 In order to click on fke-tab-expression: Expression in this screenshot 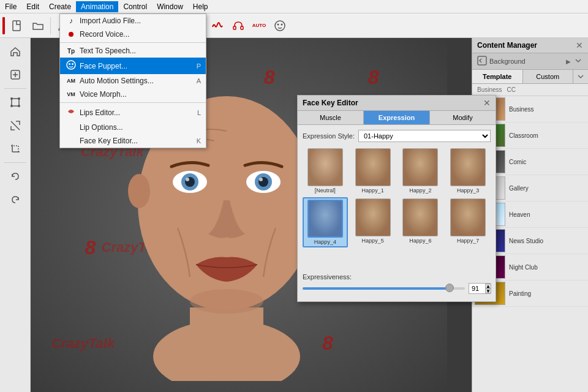, I will do `click(397, 118)`.